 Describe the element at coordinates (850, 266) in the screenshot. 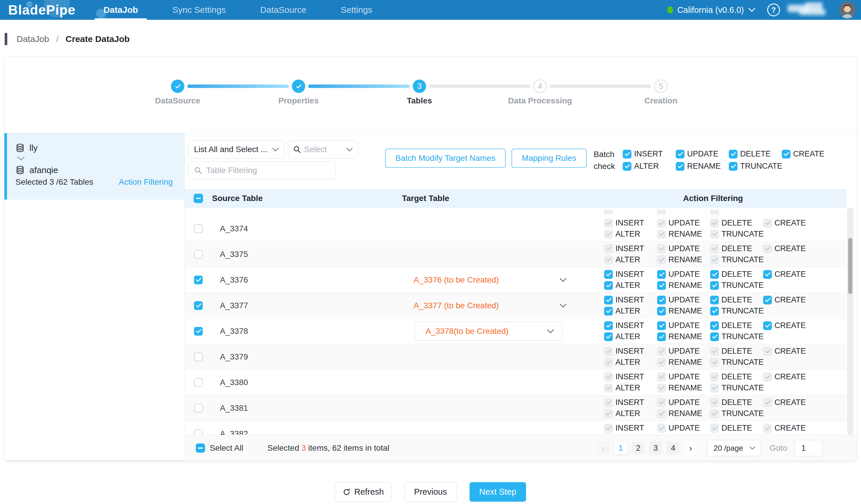

I see `scrollbar-thumb` at that location.